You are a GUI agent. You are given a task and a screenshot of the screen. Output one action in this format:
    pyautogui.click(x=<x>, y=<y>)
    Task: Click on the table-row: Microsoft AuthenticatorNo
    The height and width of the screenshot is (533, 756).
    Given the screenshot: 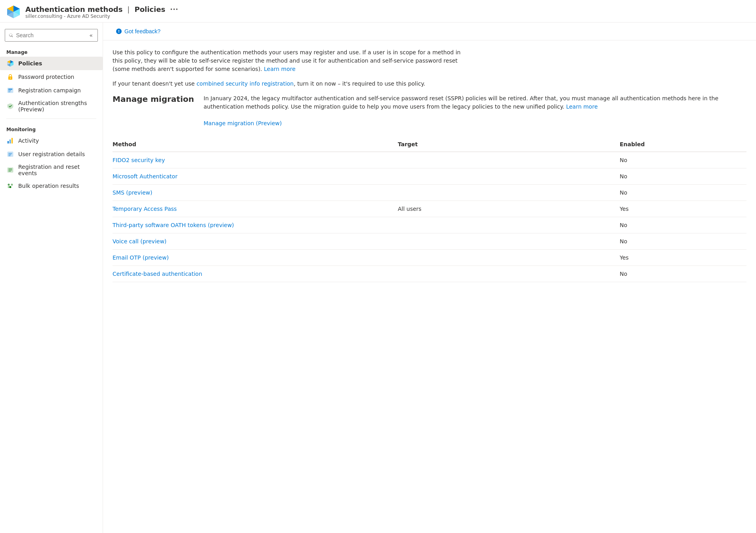 What is the action you would take?
    pyautogui.click(x=430, y=177)
    